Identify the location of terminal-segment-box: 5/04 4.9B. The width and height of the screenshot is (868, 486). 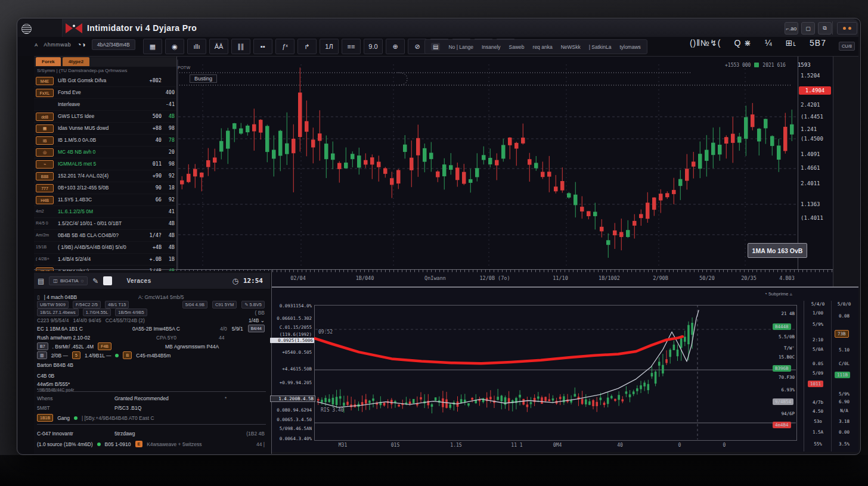
(195, 305).